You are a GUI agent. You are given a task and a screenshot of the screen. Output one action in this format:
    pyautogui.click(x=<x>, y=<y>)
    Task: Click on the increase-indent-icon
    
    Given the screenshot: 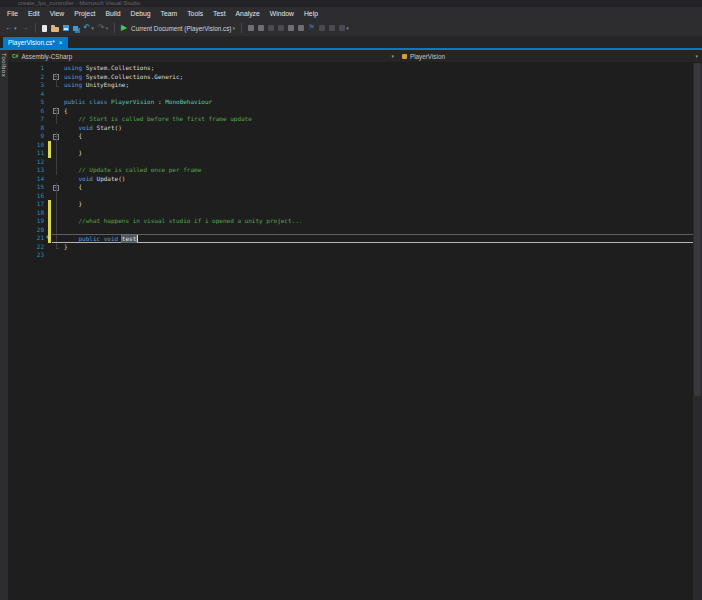 What is the action you would take?
    pyautogui.click(x=281, y=28)
    